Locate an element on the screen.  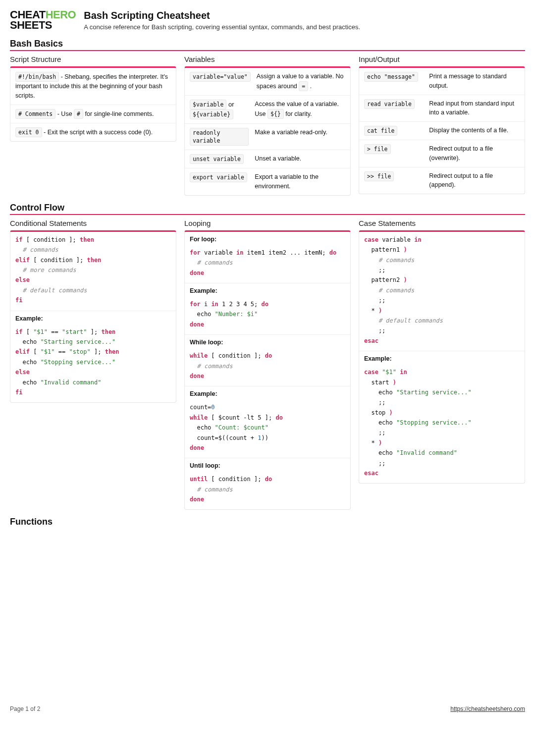
col-case: Case Statements case variable in pattern… is located at coordinates (442, 352).